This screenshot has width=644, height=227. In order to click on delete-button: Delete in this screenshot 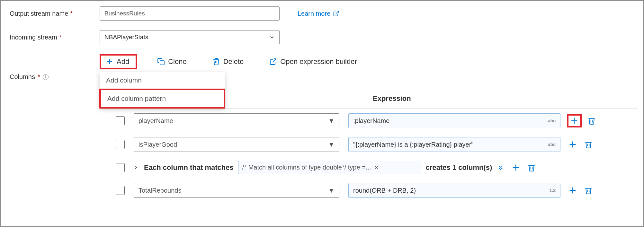, I will do `click(228, 62)`.